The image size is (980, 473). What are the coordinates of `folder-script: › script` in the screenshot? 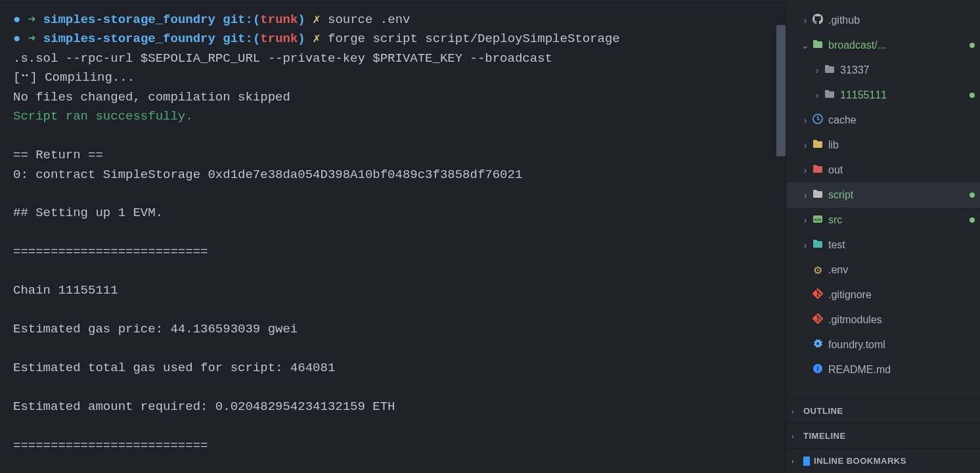 It's located at (883, 195).